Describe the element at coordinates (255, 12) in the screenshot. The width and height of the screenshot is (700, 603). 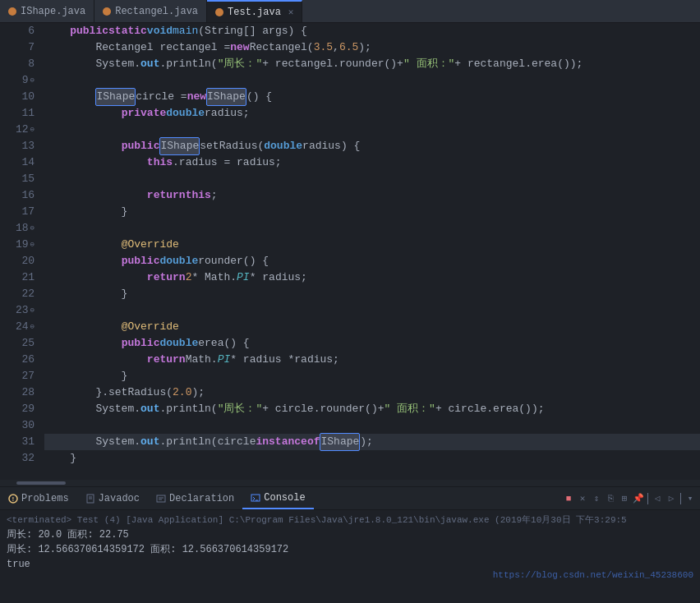
I see `tab-label-test: Test.java` at that location.